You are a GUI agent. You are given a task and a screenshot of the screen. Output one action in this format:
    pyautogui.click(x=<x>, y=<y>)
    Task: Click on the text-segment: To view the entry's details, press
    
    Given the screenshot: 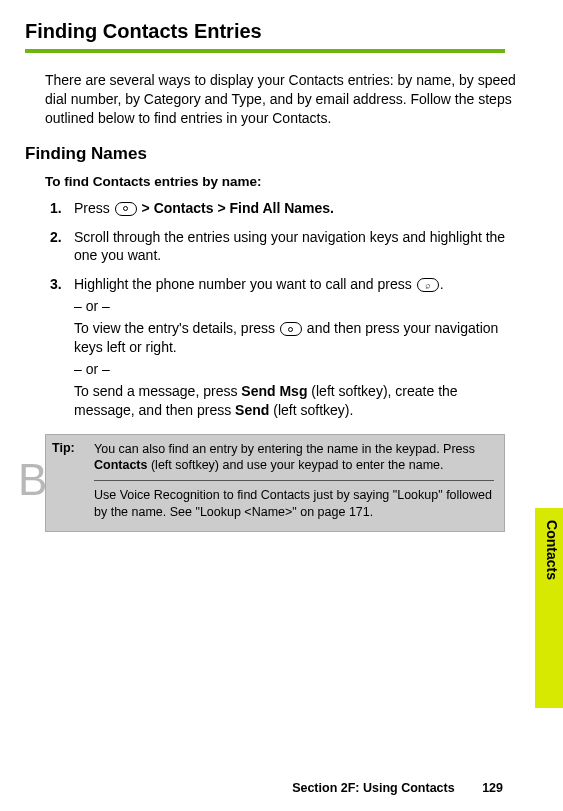 What is the action you would take?
    pyautogui.click(x=176, y=328)
    